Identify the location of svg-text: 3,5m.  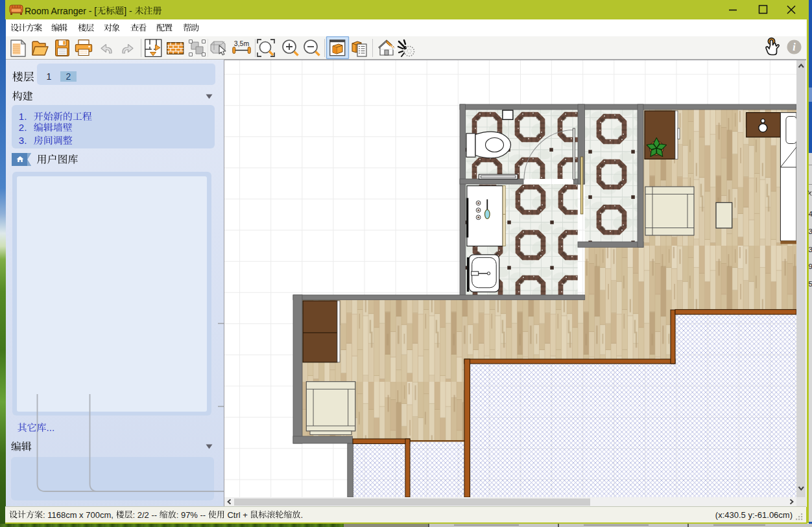
(242, 43).